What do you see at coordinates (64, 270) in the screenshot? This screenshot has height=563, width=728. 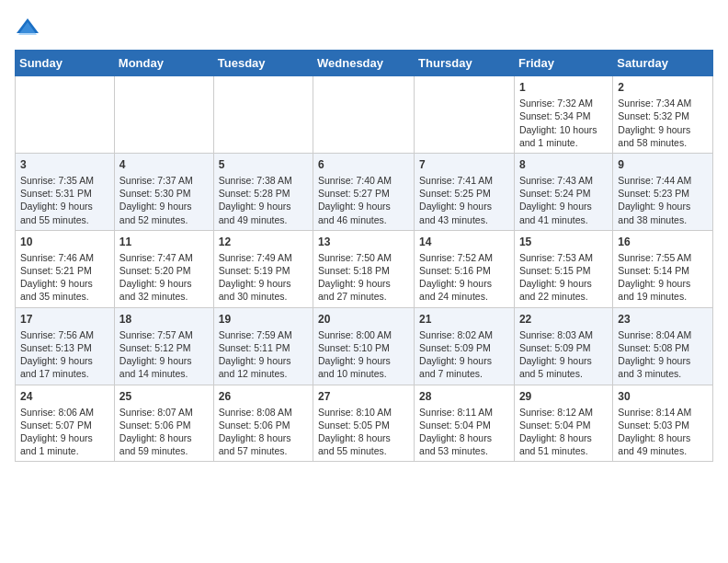 I see `day-info: Sunset: 5:21 PM` at bounding box center [64, 270].